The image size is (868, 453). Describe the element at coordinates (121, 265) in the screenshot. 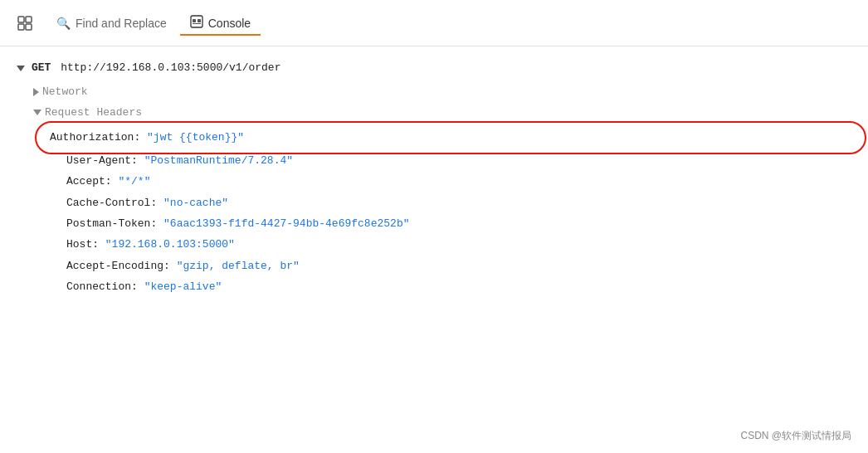

I see `accept-encoding-key: Accept-Encoding:` at that location.